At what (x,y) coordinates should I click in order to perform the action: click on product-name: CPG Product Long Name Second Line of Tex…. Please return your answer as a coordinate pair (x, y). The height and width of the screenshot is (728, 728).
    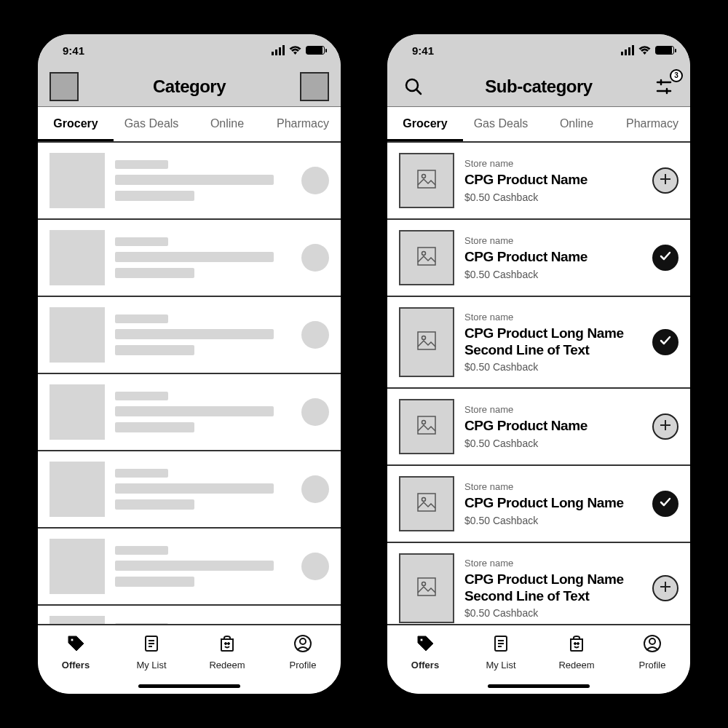
    Looking at the image, I should click on (553, 342).